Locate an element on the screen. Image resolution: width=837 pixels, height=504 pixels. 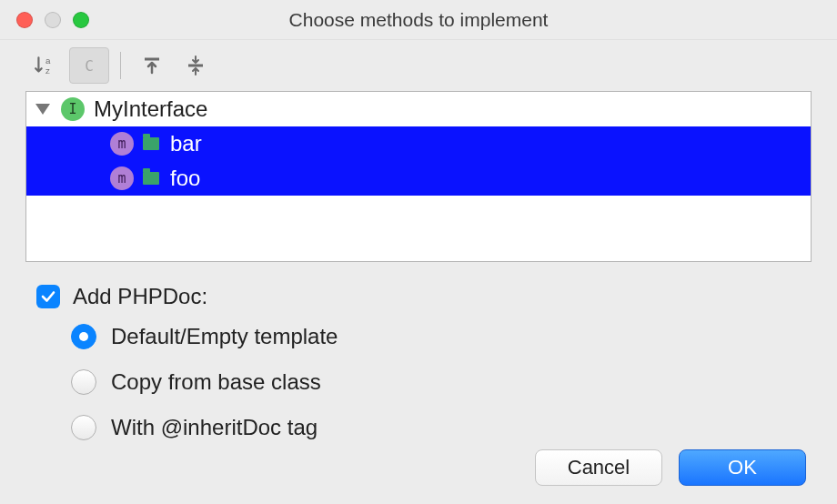
radio-inheritdoc: With @inheritDoc tag is located at coordinates (436, 428).